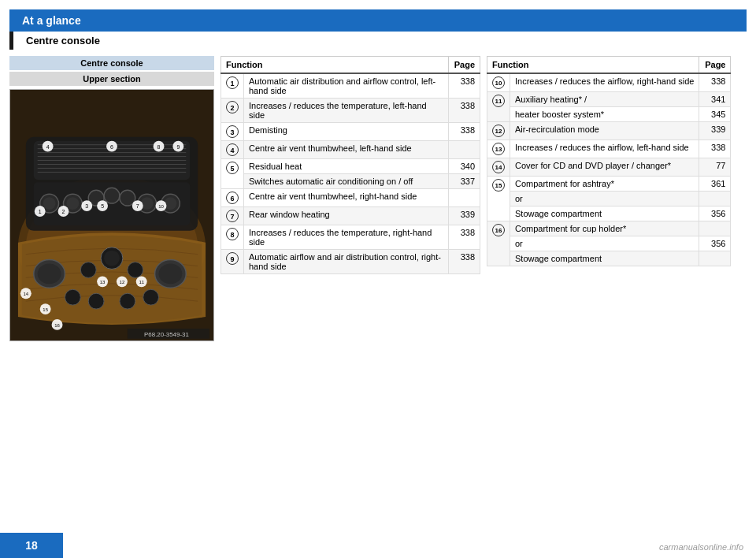 This screenshot has width=756, height=558. I want to click on table-row: 5 Residual heat 340, so click(351, 167).